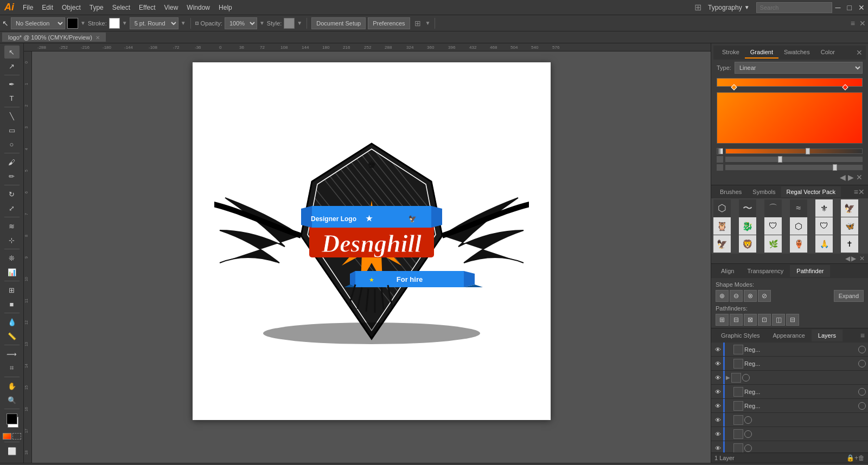  What do you see at coordinates (773, 208) in the screenshot?
I see `brush-cell-3: ⌒` at bounding box center [773, 208].